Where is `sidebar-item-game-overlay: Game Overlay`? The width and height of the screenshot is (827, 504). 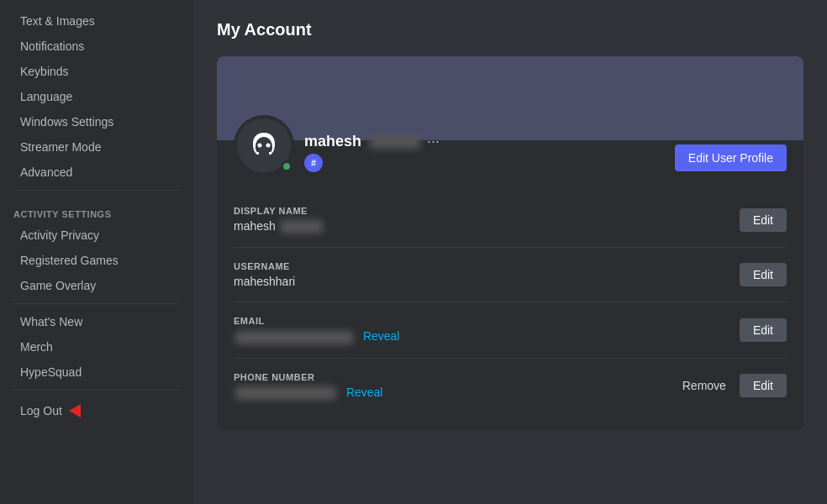 sidebar-item-game-overlay: Game Overlay is located at coordinates (97, 286).